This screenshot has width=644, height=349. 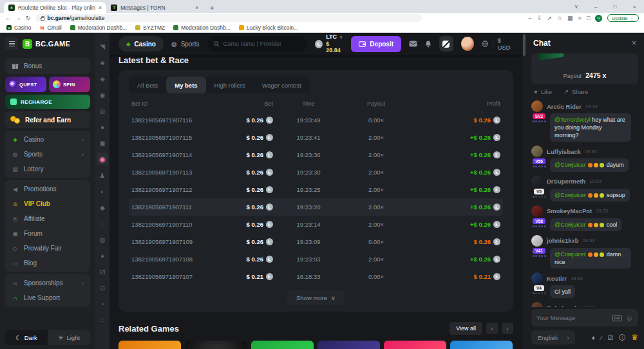 I want to click on ring-icon: ⊙, so click(x=102, y=288).